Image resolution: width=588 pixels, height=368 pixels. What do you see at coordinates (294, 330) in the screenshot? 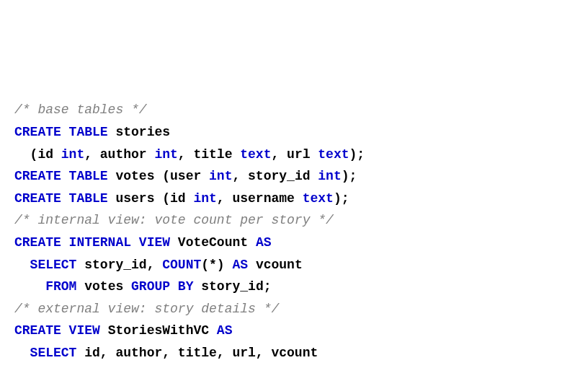
I see `code-line-11: CREATE VIEW StoriesWithVC AS` at bounding box center [294, 330].